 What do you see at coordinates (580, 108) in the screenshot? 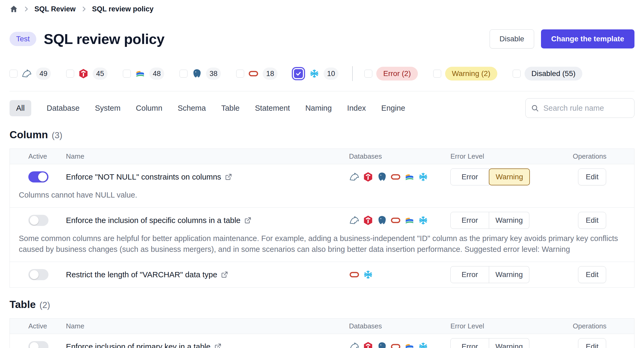
I see `search-box` at bounding box center [580, 108].